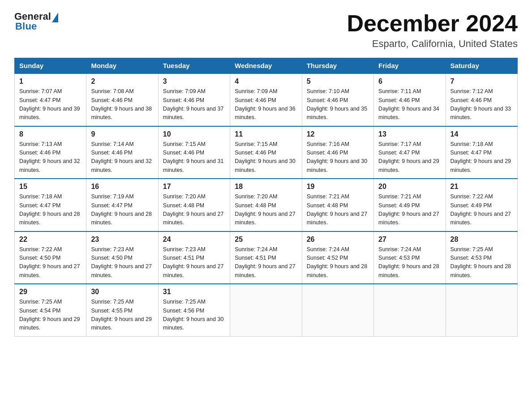 Image resolution: width=532 pixels, height=411 pixels. I want to click on logo-blue-text: Blue, so click(26, 26).